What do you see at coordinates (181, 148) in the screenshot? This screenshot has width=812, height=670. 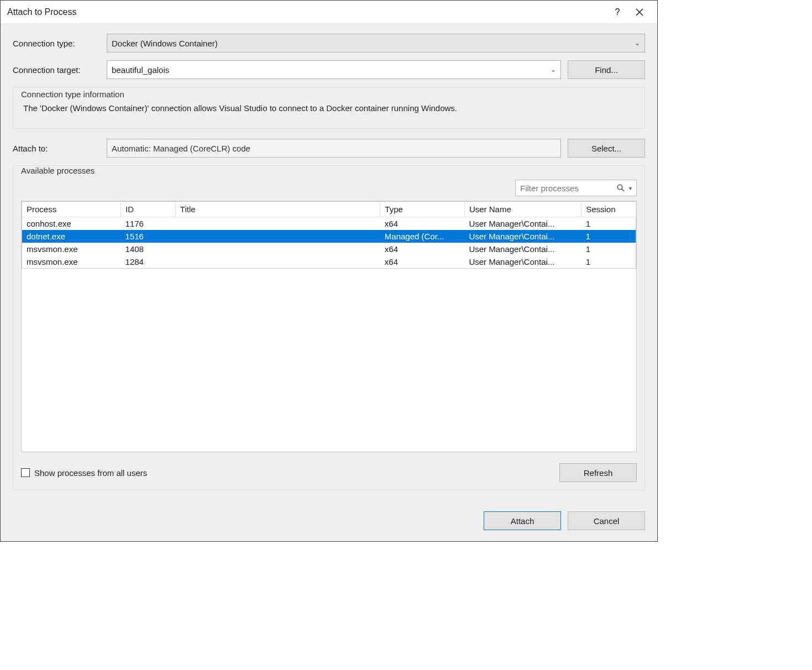 I see `attach-to-value: Automatic: Managed (CoreCLR) code` at bounding box center [181, 148].